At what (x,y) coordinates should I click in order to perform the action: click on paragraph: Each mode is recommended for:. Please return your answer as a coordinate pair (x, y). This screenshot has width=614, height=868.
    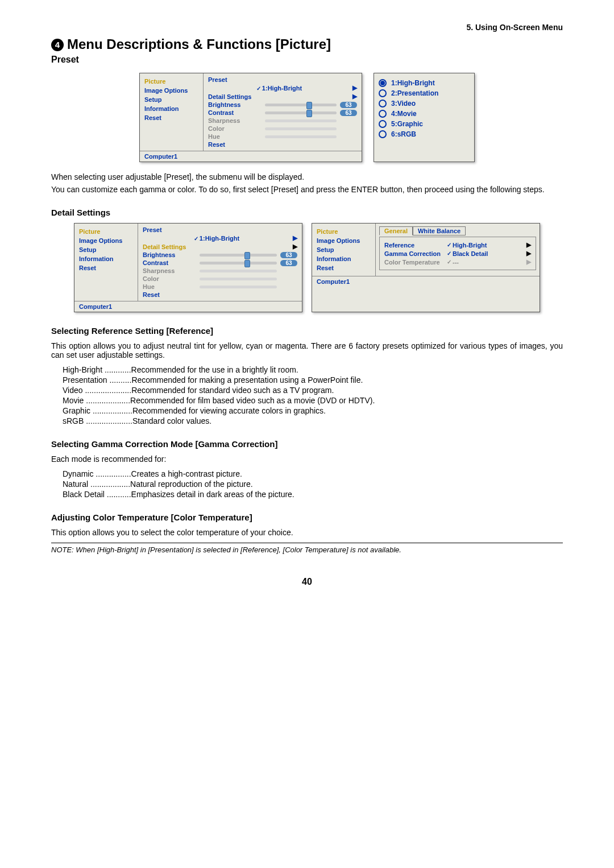
    Looking at the image, I should click on (307, 459).